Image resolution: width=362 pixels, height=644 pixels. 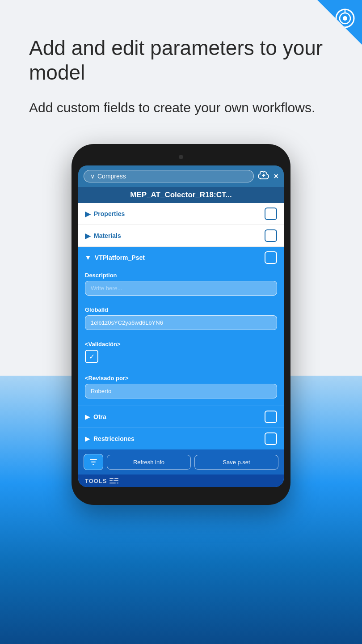 I want to click on screen-close-icon: ×, so click(x=276, y=176).